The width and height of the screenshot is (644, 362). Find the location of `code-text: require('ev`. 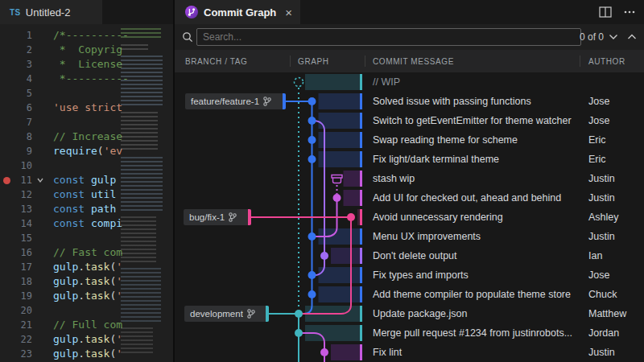

code-text: require('ev is located at coordinates (88, 151).